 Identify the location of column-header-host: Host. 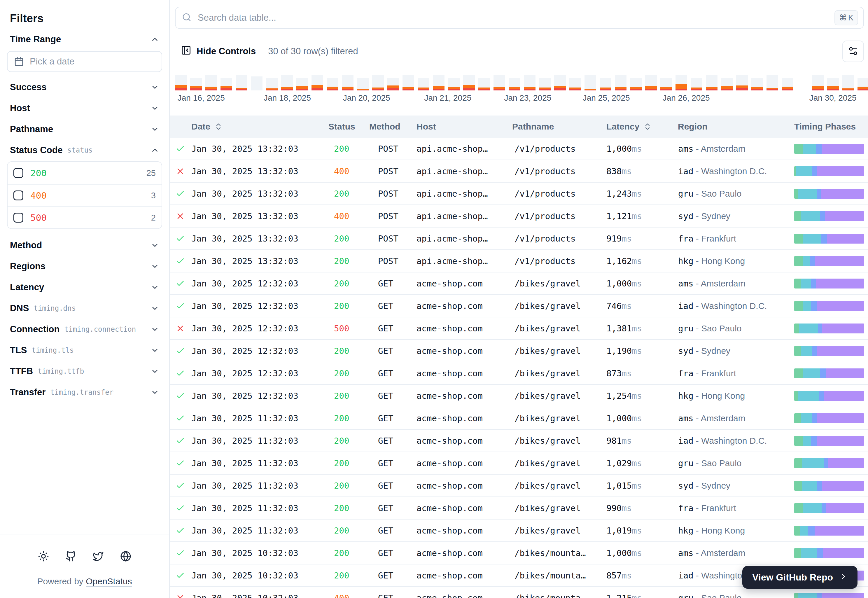
(461, 127).